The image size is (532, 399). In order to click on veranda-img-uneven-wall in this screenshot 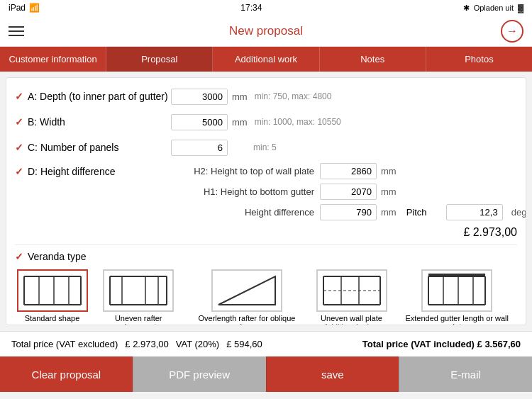, I will do `click(352, 291)`.